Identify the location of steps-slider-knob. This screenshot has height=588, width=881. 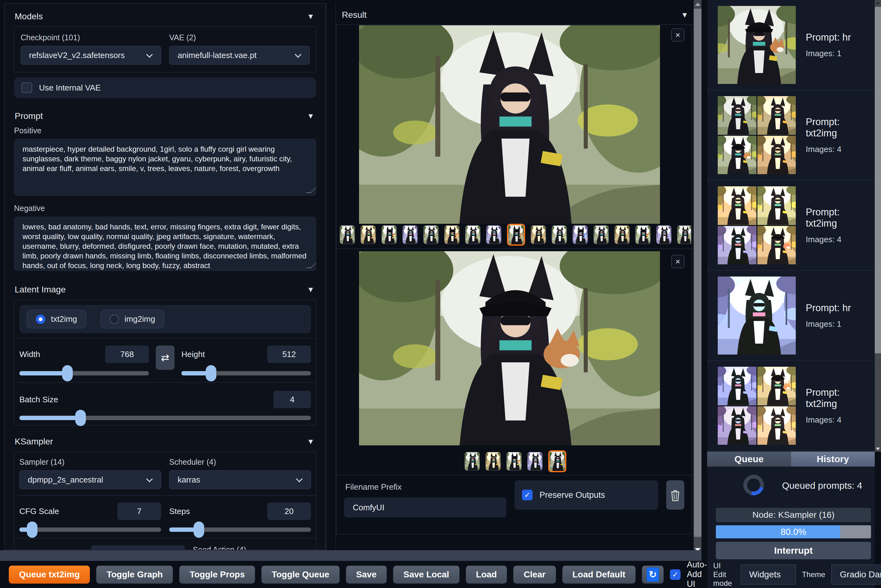
(199, 530).